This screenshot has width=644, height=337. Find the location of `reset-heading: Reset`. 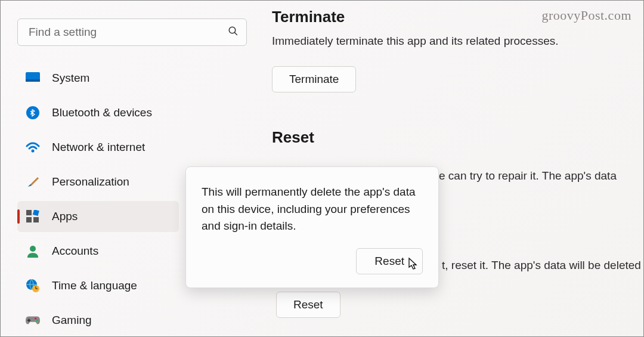

reset-heading: Reset is located at coordinates (448, 137).